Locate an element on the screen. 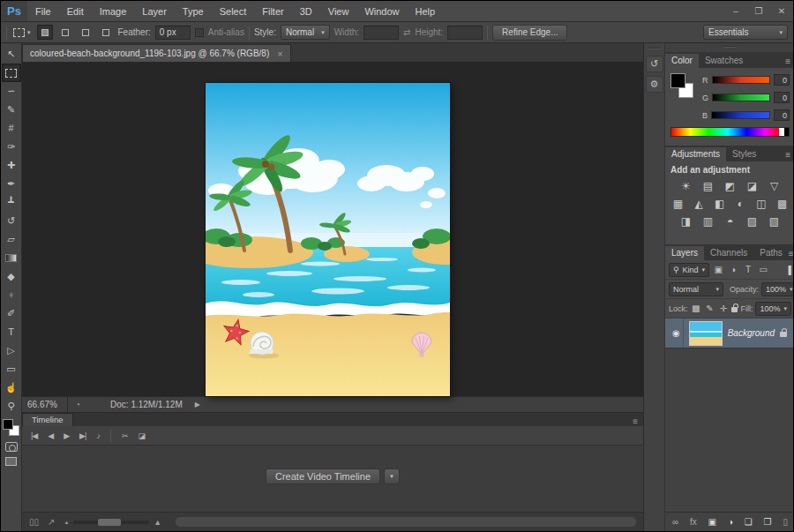  eraser-tool: ▱ is located at coordinates (11, 240).